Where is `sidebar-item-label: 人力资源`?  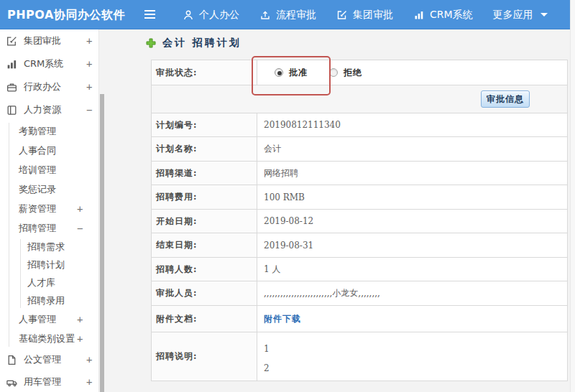 sidebar-item-label: 人力资源 is located at coordinates (42, 110).